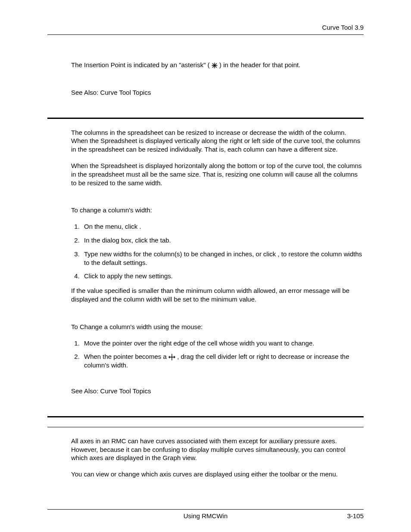  I want to click on text: Type new widths for the column(s) to be …, so click(223, 258).